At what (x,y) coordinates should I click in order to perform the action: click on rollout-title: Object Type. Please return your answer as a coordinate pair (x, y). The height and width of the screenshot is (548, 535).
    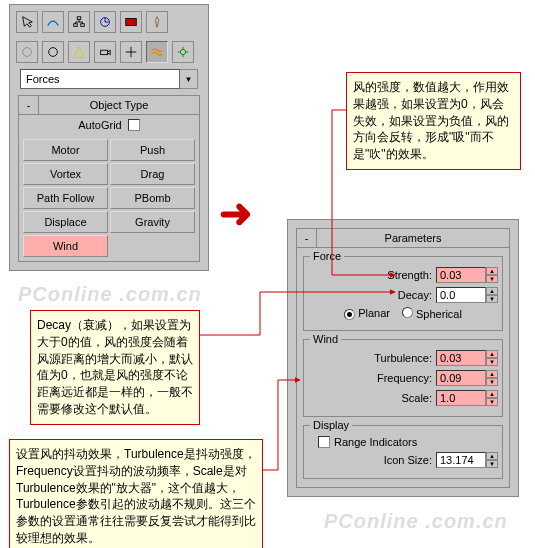
    Looking at the image, I should click on (119, 105).